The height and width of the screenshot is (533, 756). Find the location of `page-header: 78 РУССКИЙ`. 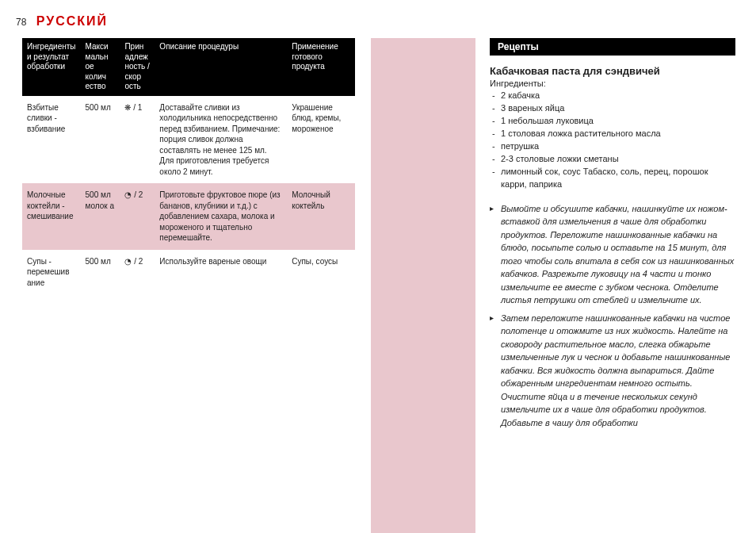

page-header: 78 РУССКИЙ is located at coordinates (62, 21).